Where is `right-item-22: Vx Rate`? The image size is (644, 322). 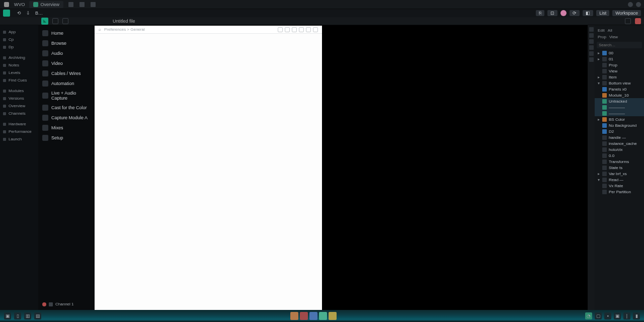 right-item-22: Vx Rate is located at coordinates (619, 186).